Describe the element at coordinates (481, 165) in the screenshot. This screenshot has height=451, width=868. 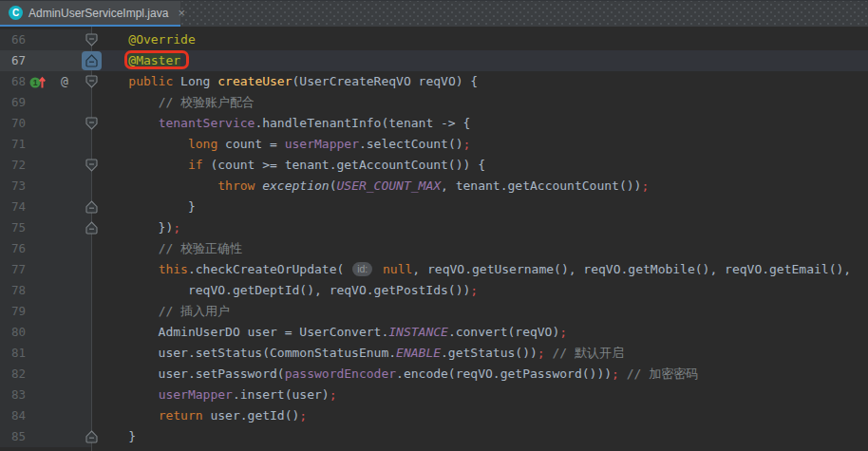
I see `code-line-text: if (count >= tenant.getAccountCount()) {` at that location.